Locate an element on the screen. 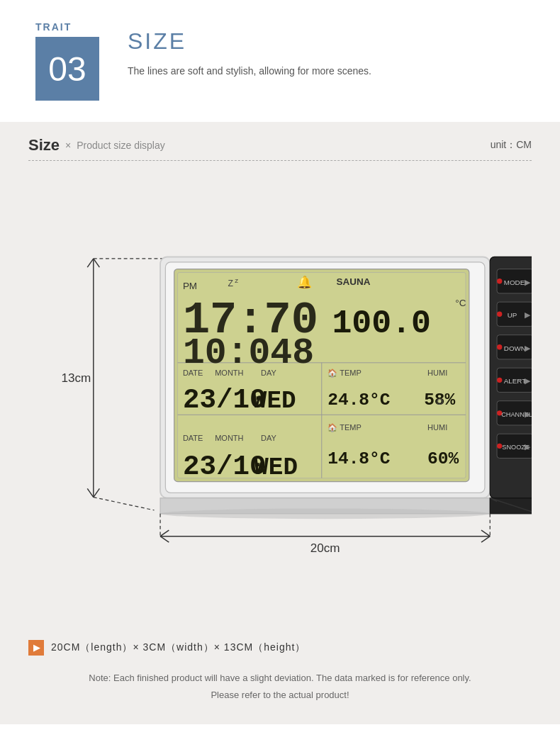 This screenshot has height=742, width=560. svg-text: z is located at coordinates (237, 281).